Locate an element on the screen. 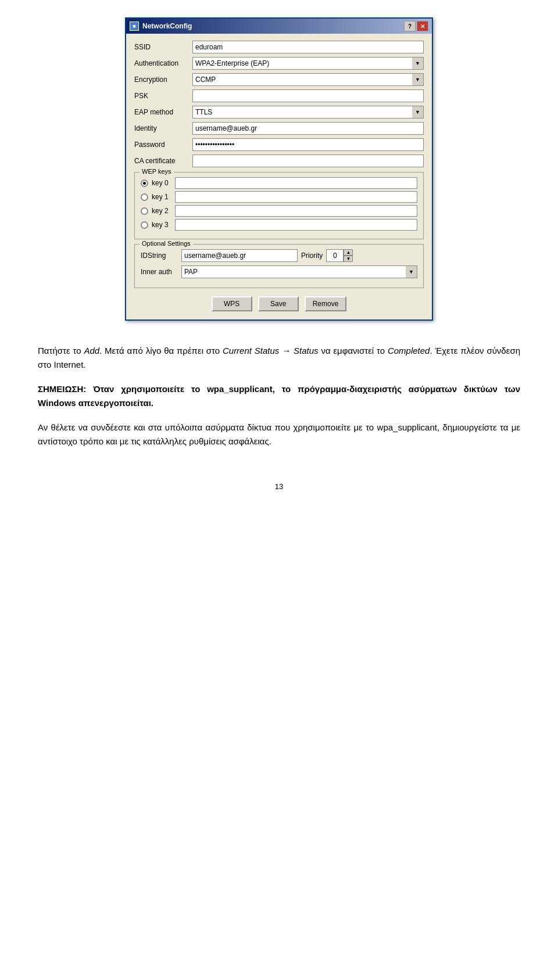 This screenshot has width=558, height=980. p1-completed: Completed is located at coordinates (409, 351).